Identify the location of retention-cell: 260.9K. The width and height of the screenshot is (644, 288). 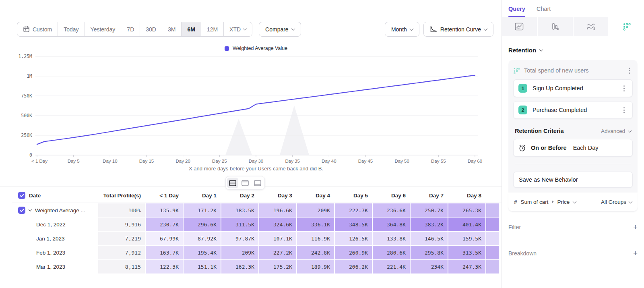
(353, 253).